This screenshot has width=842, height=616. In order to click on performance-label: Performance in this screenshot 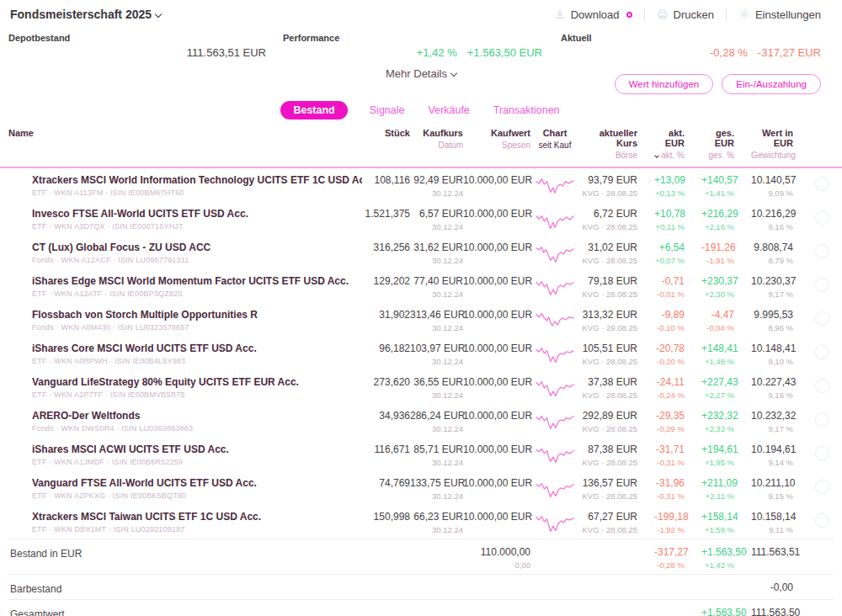, I will do `click(404, 38)`.